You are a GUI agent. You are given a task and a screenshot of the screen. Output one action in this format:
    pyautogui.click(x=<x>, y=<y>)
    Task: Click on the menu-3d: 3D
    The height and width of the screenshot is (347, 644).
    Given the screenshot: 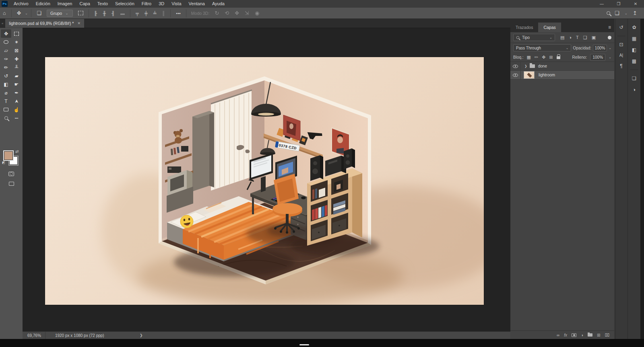 What is the action you would take?
    pyautogui.click(x=161, y=4)
    